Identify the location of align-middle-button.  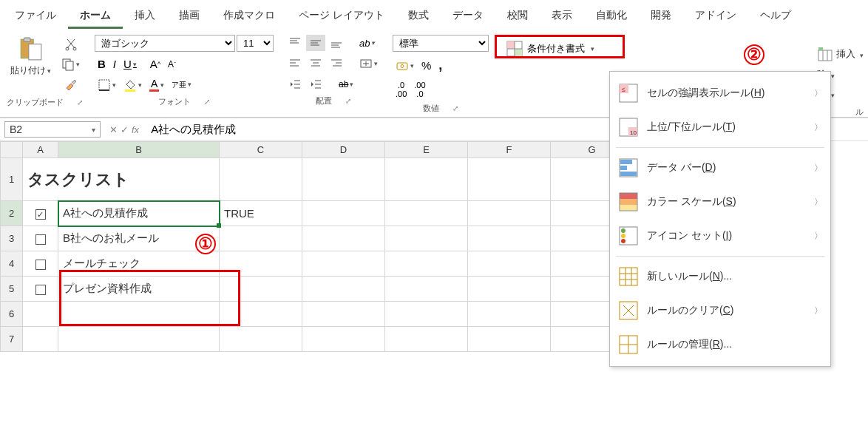
(316, 43).